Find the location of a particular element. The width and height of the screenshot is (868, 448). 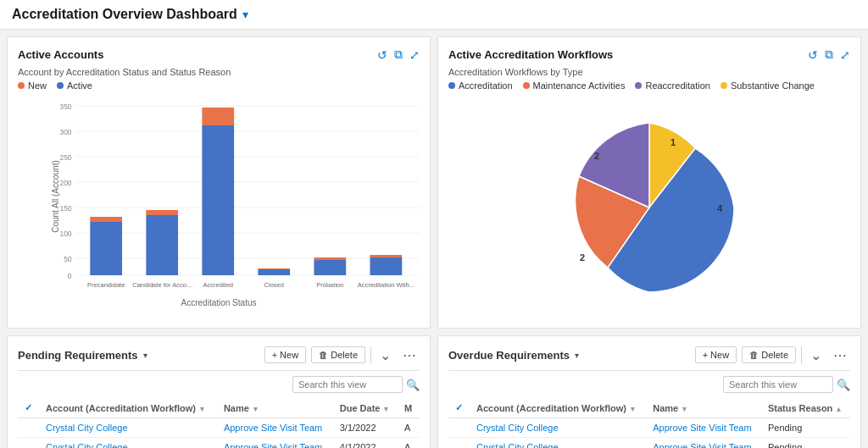

svg-text: 250 is located at coordinates (65, 158).